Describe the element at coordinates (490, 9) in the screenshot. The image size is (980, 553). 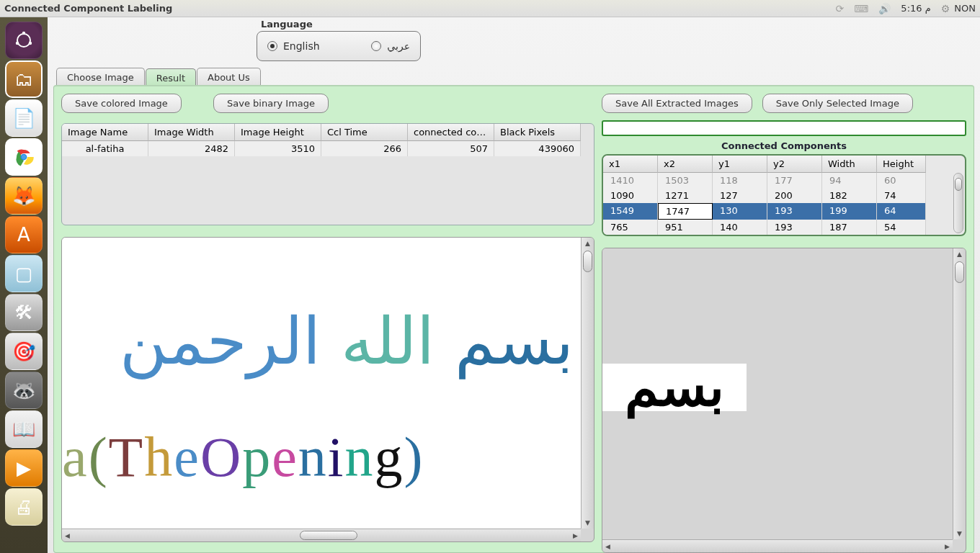
I see `menubar: Connected Component Labeling ⟳ ⌨ 🔊 5:16 …` at that location.